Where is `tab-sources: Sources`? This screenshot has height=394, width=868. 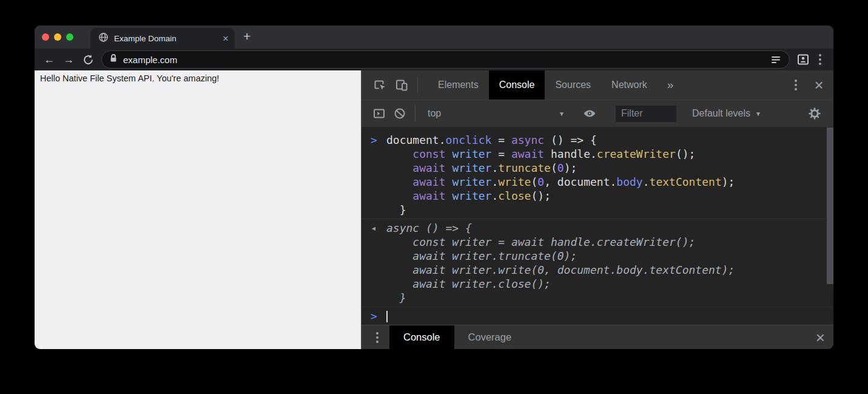 tab-sources: Sources is located at coordinates (573, 85).